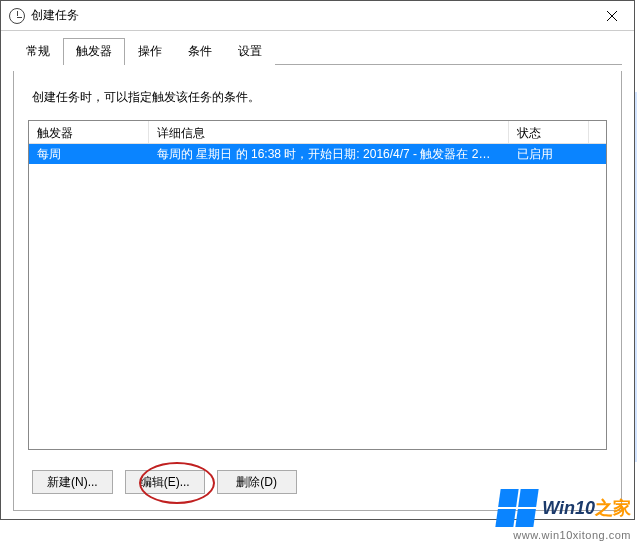 Image resolution: width=637 pixels, height=545 pixels. I want to click on tab-settings: 设置, so click(250, 52).